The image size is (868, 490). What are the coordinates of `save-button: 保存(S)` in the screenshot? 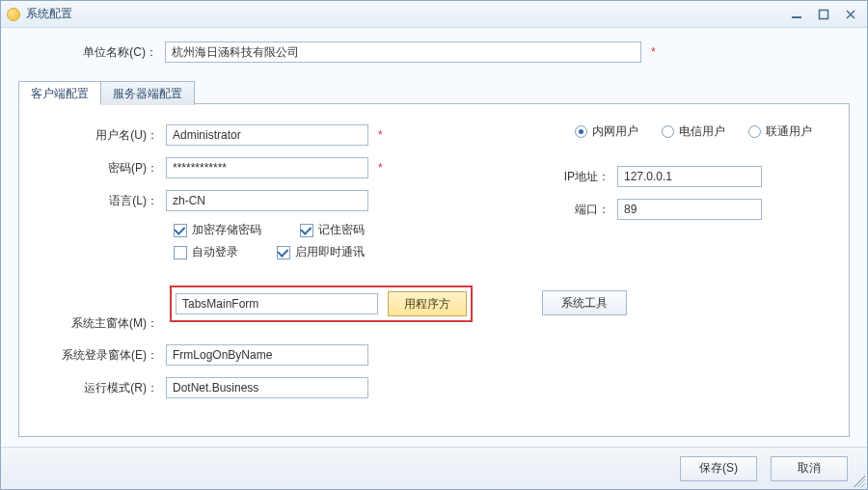 It's located at (719, 469).